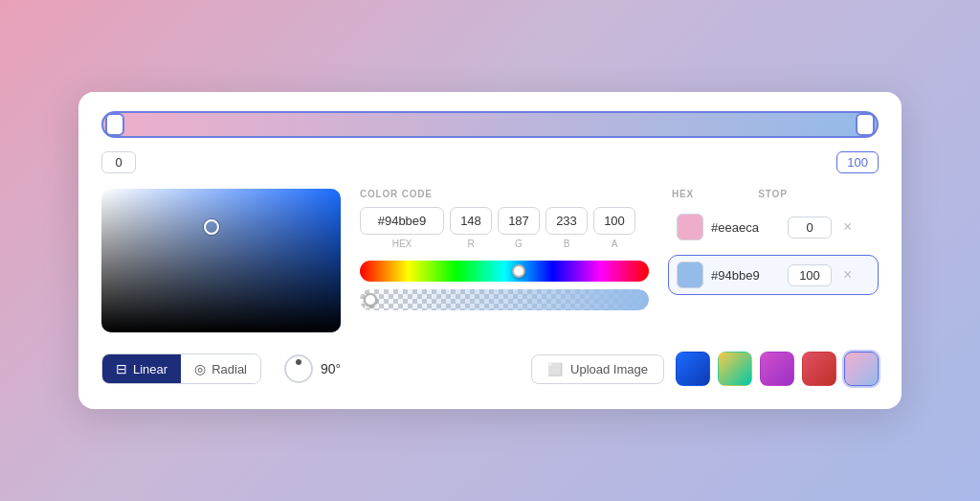  I want to click on bottom-bar: ⊟ Linear ◎ Radial 90° ⬜ Upload Image, so click(490, 369).